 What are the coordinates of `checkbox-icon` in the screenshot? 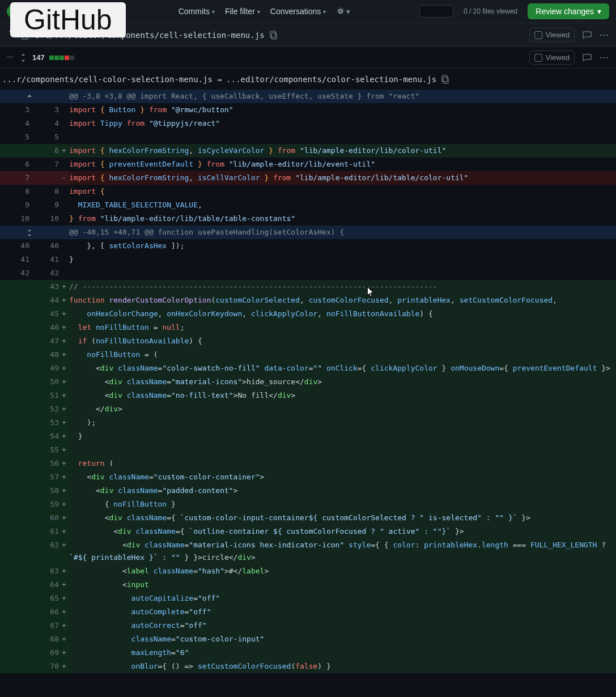 It's located at (538, 35).